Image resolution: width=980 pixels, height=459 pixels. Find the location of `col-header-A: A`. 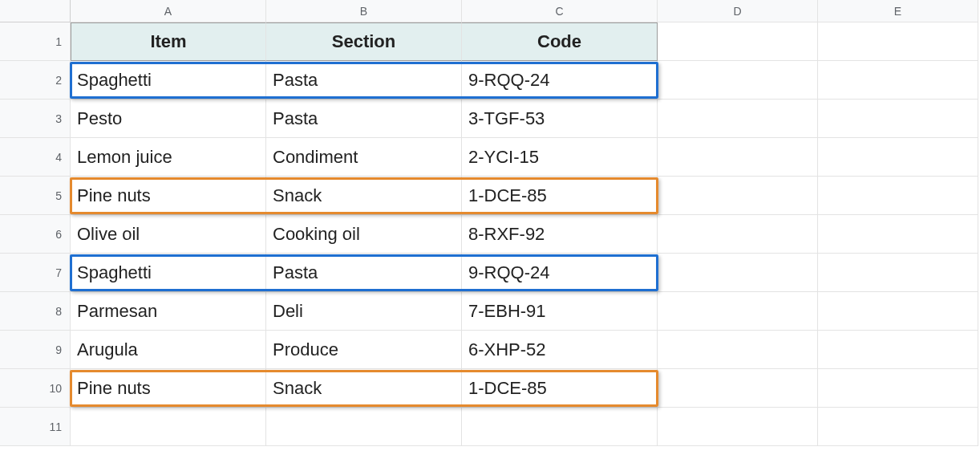

col-header-A: A is located at coordinates (168, 11).